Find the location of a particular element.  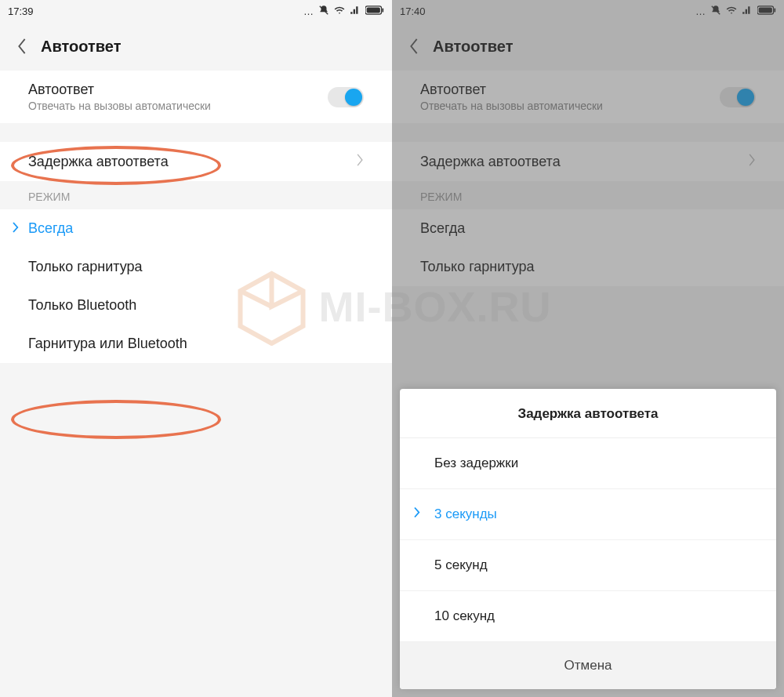

signal-icon is located at coordinates (355, 11).